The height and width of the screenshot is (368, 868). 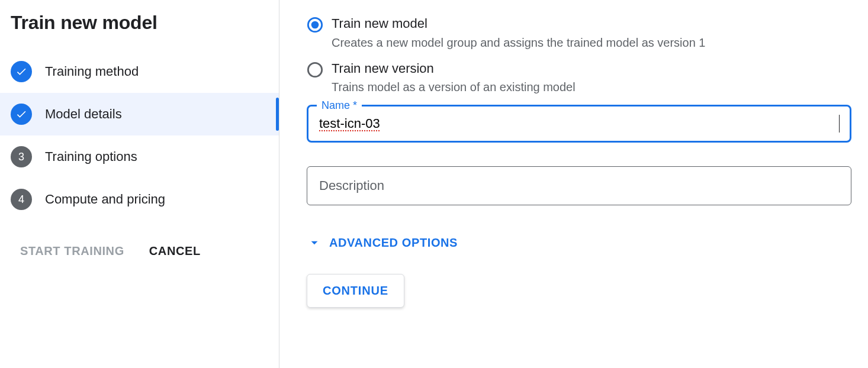 What do you see at coordinates (382, 243) in the screenshot?
I see `advanced-options-toggle: ADVANCED OPTIONS` at bounding box center [382, 243].